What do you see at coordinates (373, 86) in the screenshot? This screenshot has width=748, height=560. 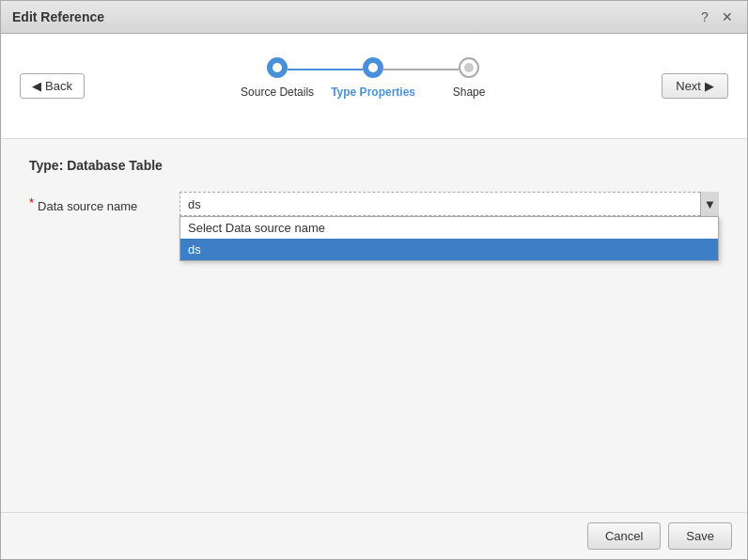 I see `wizard-steps: Source Details Type Properties Shape` at bounding box center [373, 86].